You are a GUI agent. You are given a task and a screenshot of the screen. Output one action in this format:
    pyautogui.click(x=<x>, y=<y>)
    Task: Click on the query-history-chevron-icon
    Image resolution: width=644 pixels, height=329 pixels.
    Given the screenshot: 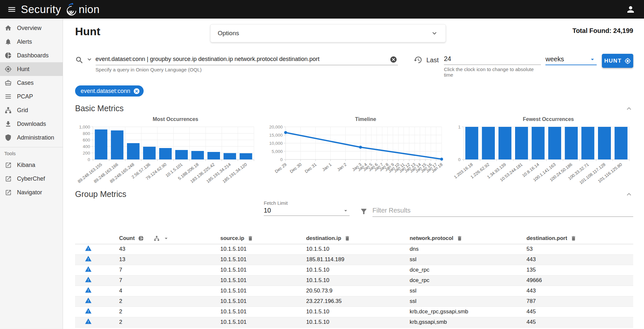 What is the action you would take?
    pyautogui.click(x=89, y=59)
    